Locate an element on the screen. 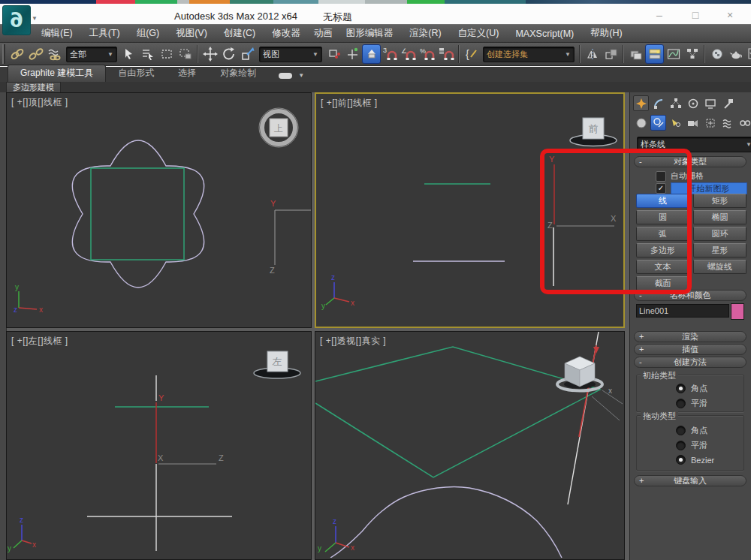  menu-help: 帮助(H) is located at coordinates (606, 33).